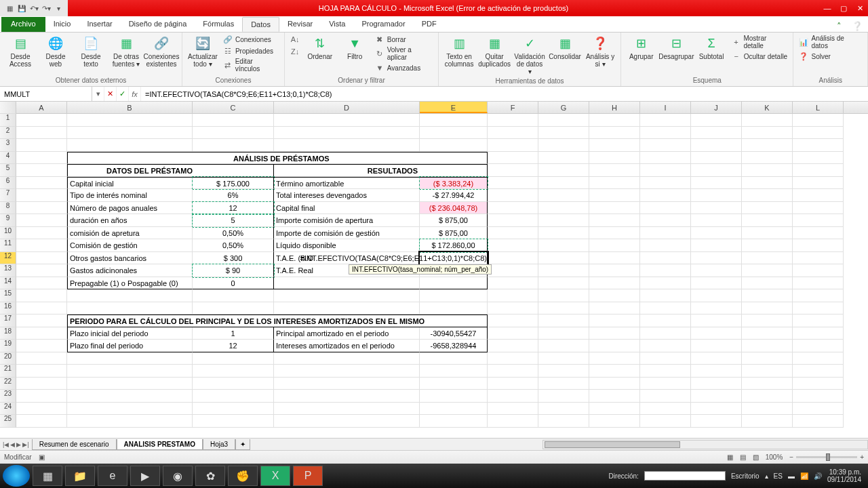 The image size is (868, 488). I want to click on file-tab: Archivo, so click(23, 24).